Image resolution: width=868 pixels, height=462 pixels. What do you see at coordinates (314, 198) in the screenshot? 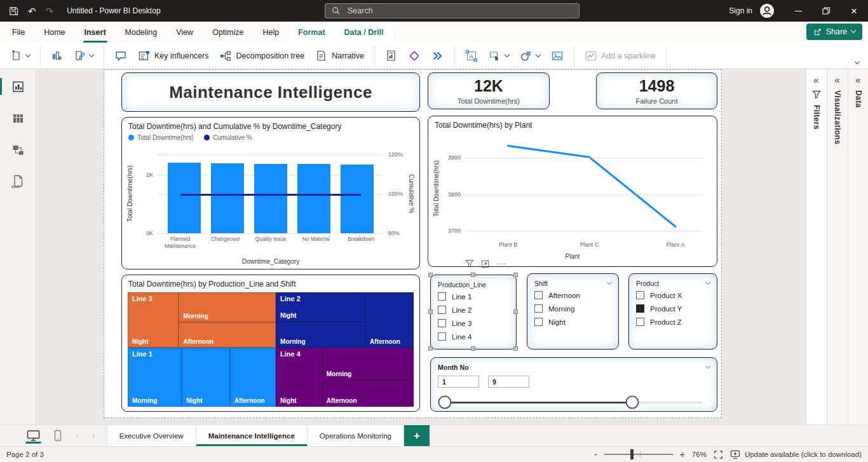
I see `bar-no-material` at bounding box center [314, 198].